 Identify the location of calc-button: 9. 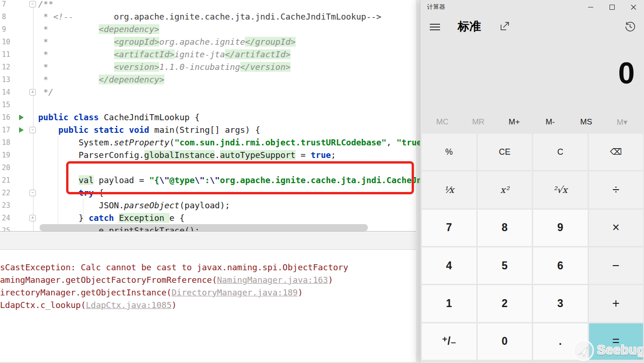
(561, 228).